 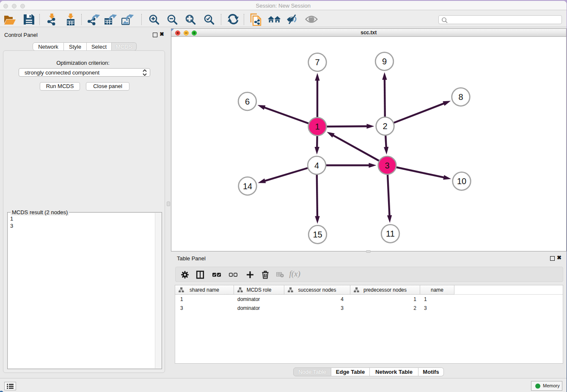 What do you see at coordinates (248, 186) in the screenshot?
I see `svg-text: 14` at bounding box center [248, 186].